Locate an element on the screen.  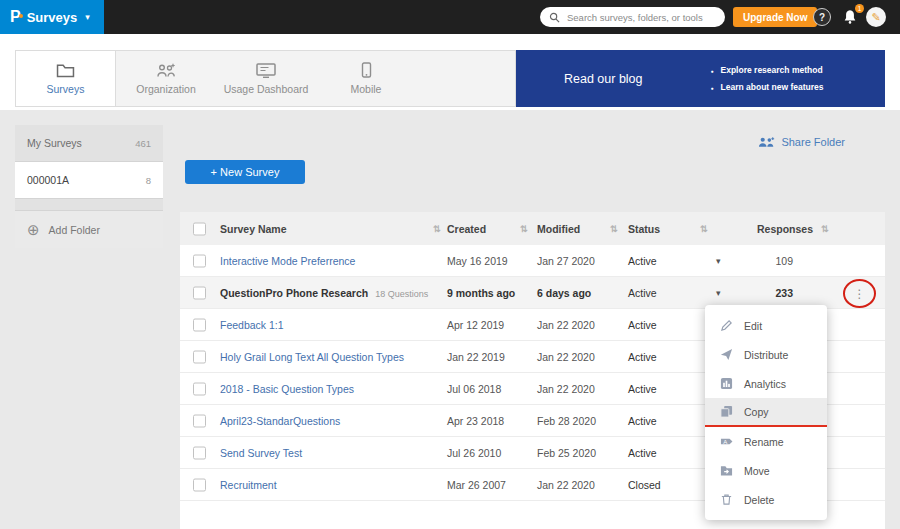
tab-usage-dashboard: Usage Dashboard is located at coordinates (266, 78).